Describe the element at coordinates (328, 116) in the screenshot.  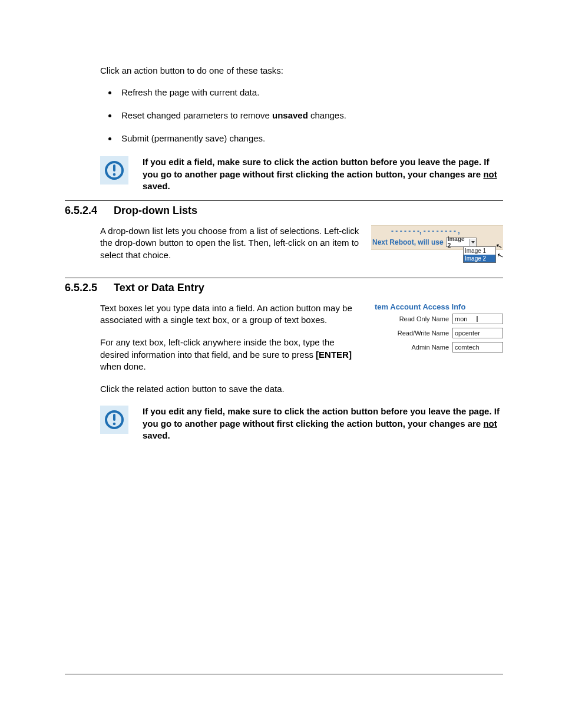
I see `text: changes.` at that location.